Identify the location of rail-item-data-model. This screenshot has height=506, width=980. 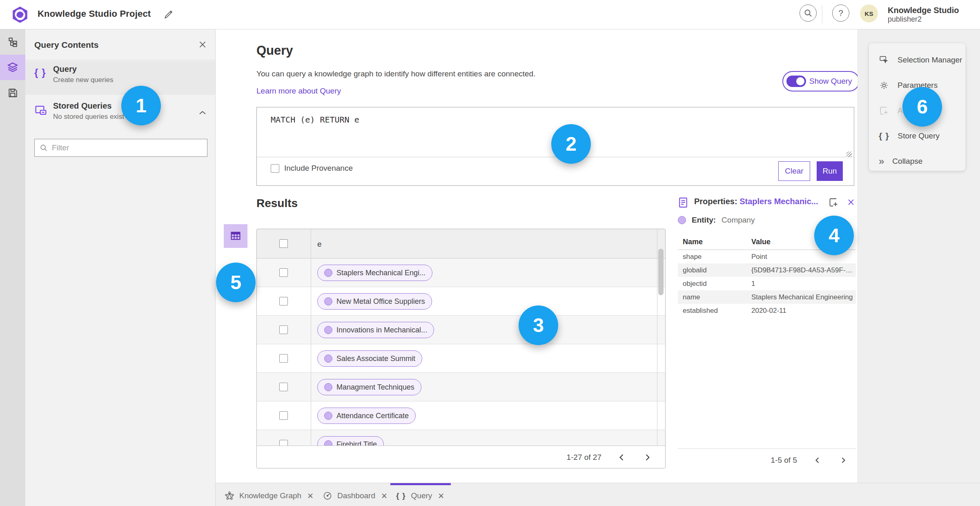
(13, 42).